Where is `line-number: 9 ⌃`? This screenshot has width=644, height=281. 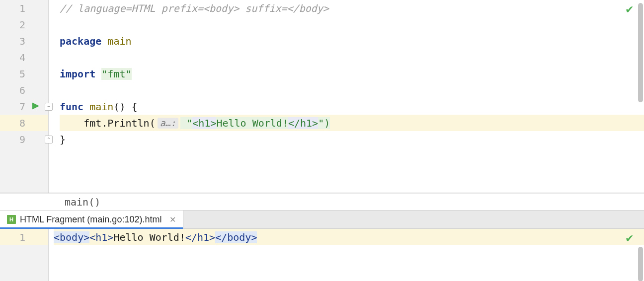
line-number: 9 ⌃ is located at coordinates (24, 139).